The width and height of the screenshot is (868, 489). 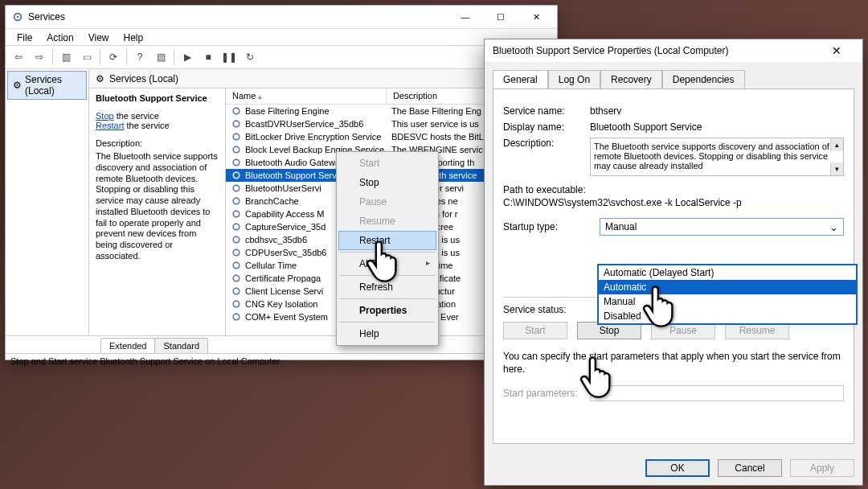 I want to click on label-service-status: Service status:, so click(x=551, y=310).